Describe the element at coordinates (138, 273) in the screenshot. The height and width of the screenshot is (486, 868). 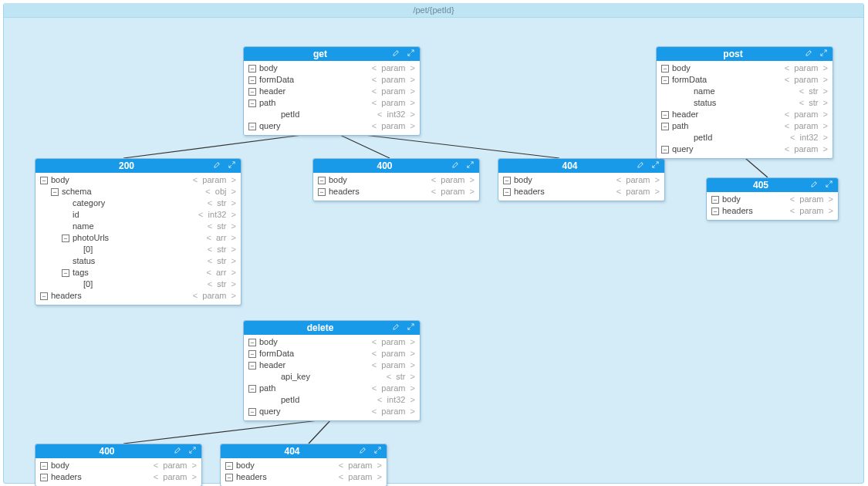
I see `property-row: −tags< arr >` at that location.